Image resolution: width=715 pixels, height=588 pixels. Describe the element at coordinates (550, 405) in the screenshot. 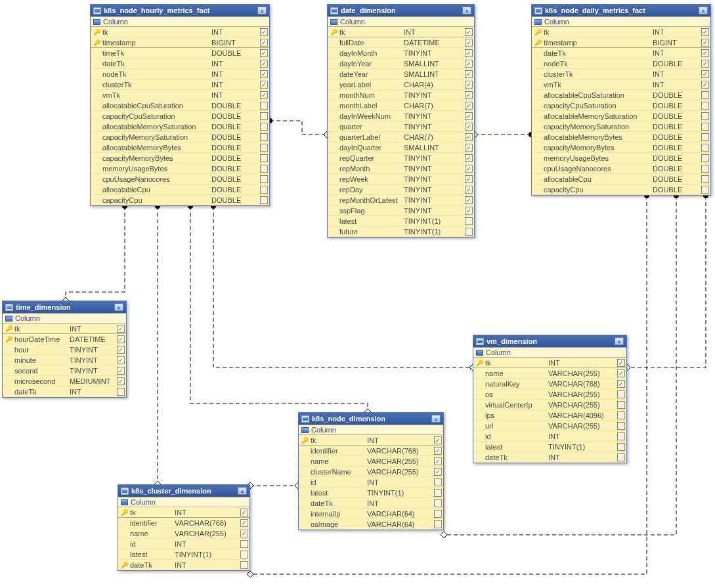

I see `column-row: virtualCenterIpVARCHAR(255)` at that location.